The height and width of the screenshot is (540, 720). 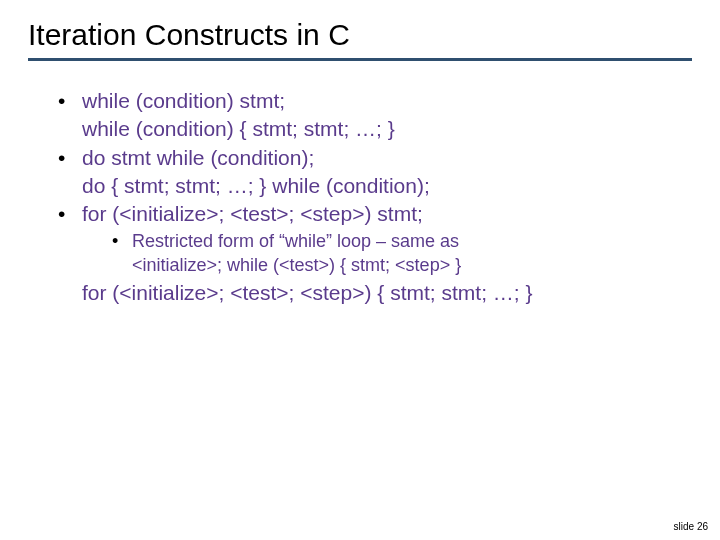 What do you see at coordinates (375, 158) in the screenshot?
I see `bullet-do: • do stmt while (condition);` at bounding box center [375, 158].